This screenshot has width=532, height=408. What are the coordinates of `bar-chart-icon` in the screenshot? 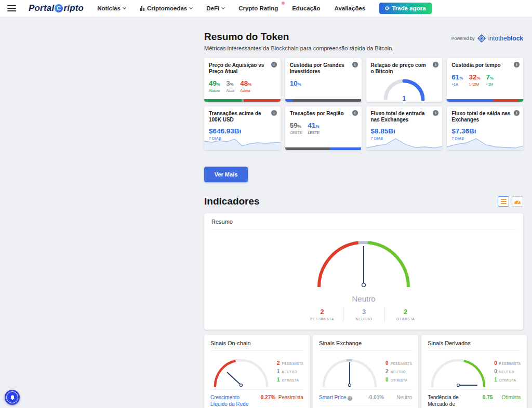 It's located at (142, 8).